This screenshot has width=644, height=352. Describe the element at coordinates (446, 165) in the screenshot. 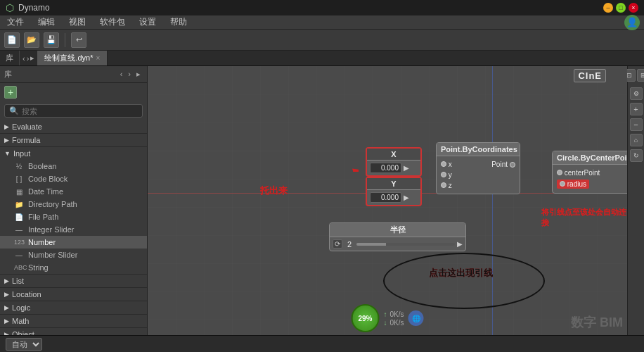

I see `point-port-x-label: x` at that location.